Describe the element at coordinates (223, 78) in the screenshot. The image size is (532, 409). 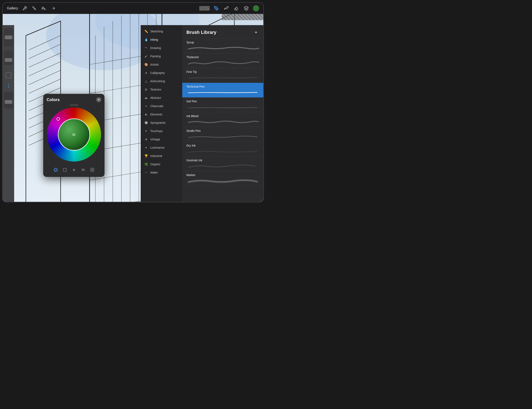
I see `brush-preview-fine-tip` at that location.